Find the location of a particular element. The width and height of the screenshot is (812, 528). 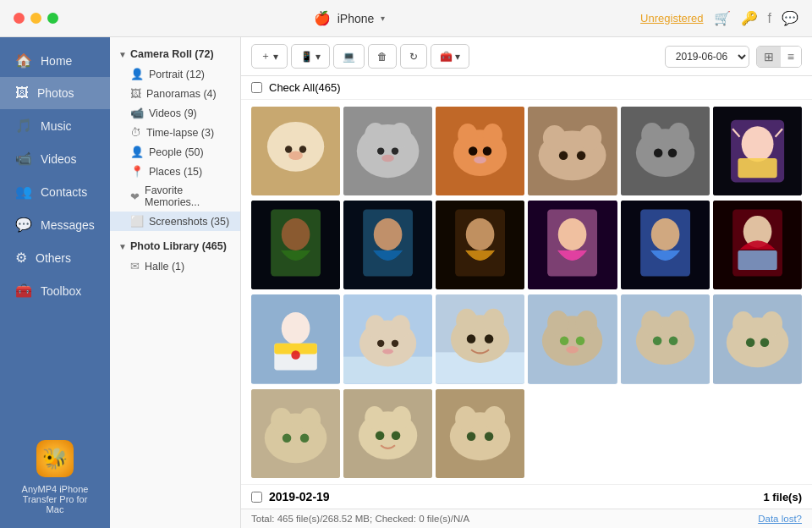

date-select: 2019-06-06 2019-02-19 is located at coordinates (707, 57).